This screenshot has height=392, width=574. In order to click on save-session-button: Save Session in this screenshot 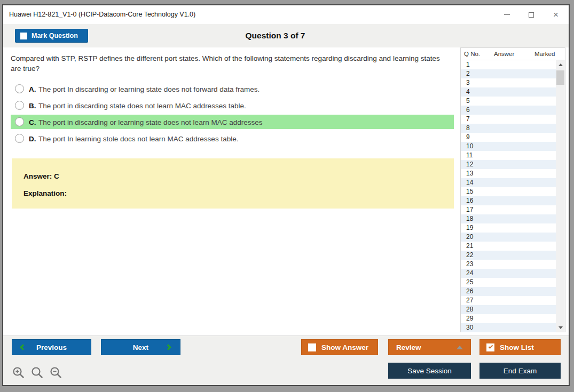, I will do `click(429, 371)`.